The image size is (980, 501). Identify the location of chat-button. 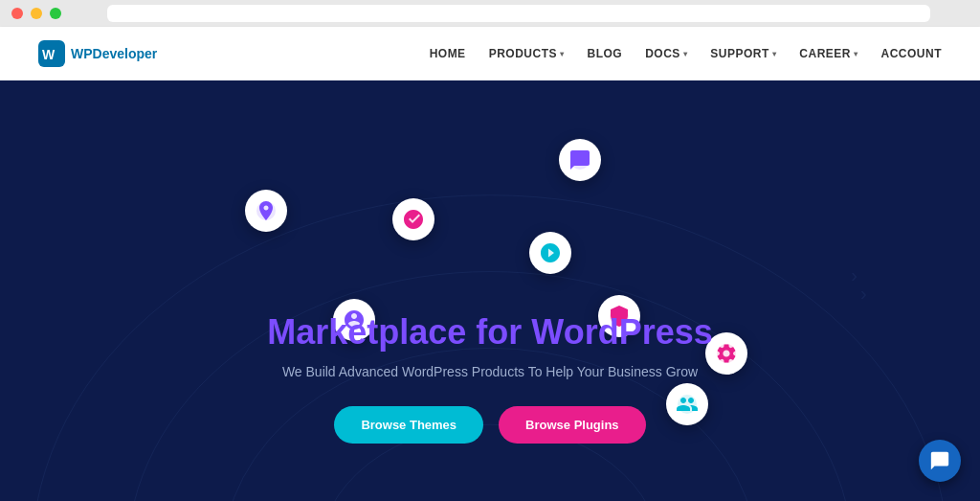
(940, 461).